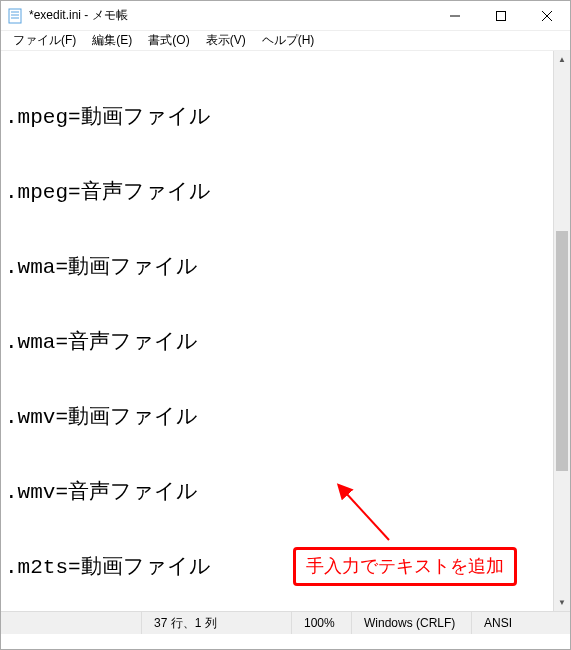  I want to click on minimize-button, so click(455, 16).